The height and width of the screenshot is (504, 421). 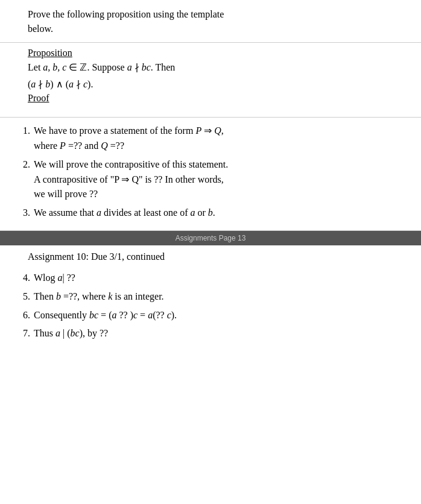 What do you see at coordinates (210, 212) in the screenshot?
I see `step3-b: b` at bounding box center [210, 212].